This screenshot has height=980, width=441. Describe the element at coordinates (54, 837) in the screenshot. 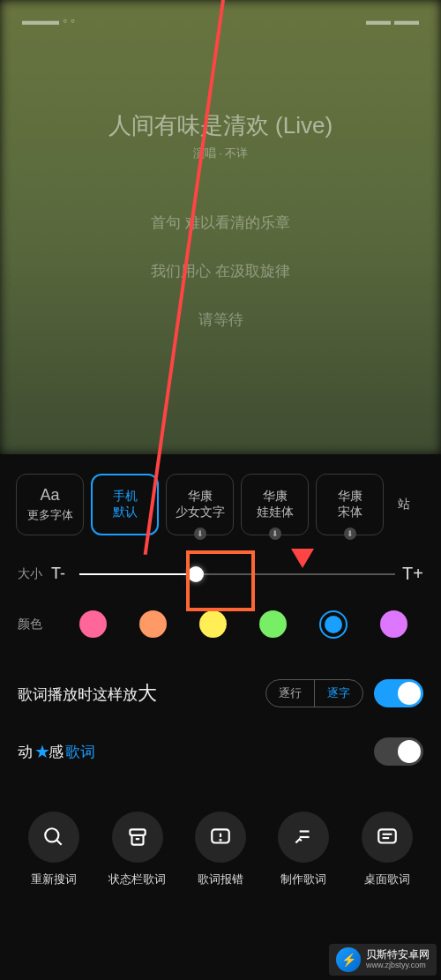

I see `search-icon` at that location.